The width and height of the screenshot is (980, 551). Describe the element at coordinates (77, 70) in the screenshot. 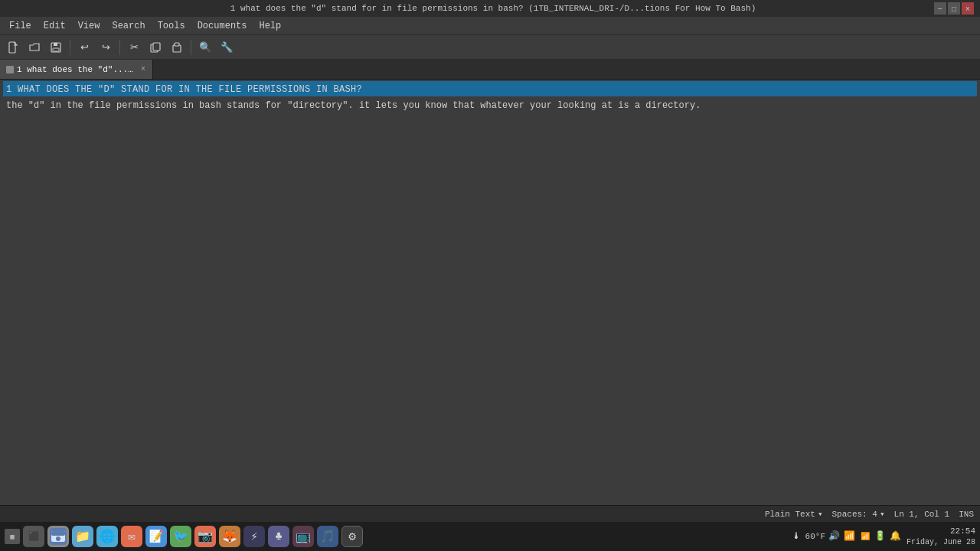

I see `tab-label: 1 what does the "d"...permissions in bas…` at that location.